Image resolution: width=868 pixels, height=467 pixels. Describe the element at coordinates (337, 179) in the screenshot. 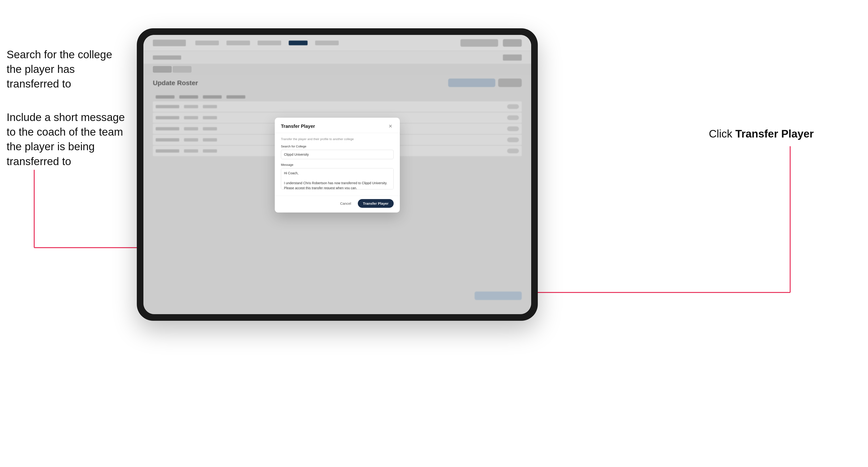

I see `message-textarea: Hi Coach, I understand Chris Robertson h…` at that location.